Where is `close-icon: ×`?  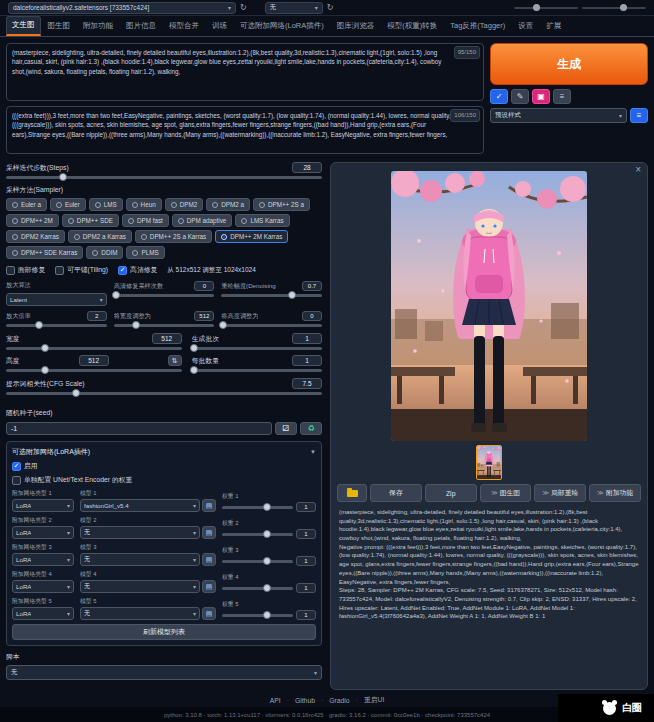 close-icon: × is located at coordinates (638, 170).